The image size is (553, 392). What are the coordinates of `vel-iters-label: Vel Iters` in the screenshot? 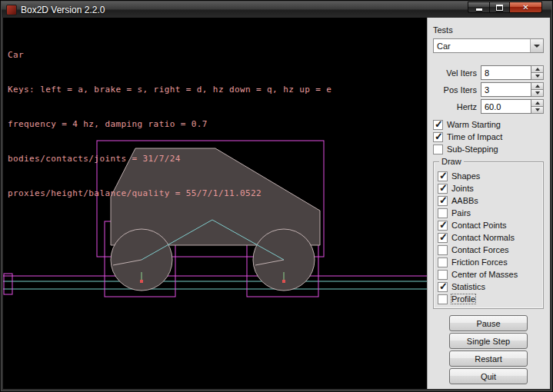 It's located at (455, 73).